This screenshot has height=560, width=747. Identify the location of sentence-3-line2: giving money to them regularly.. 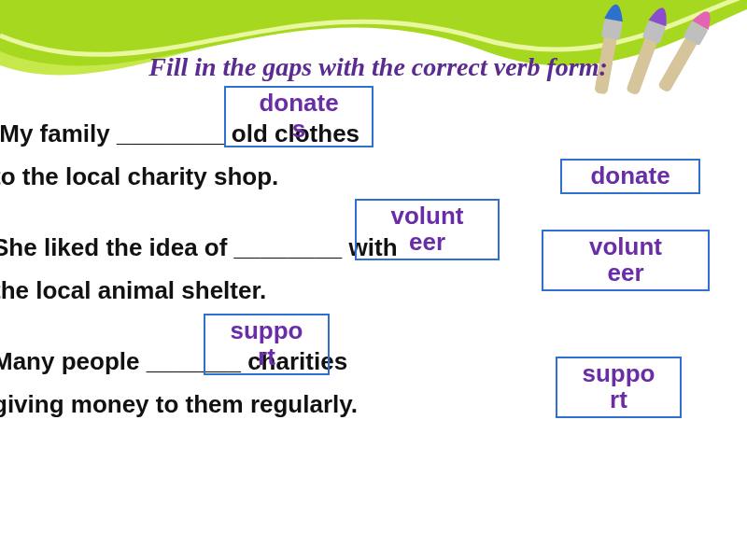
(179, 404).